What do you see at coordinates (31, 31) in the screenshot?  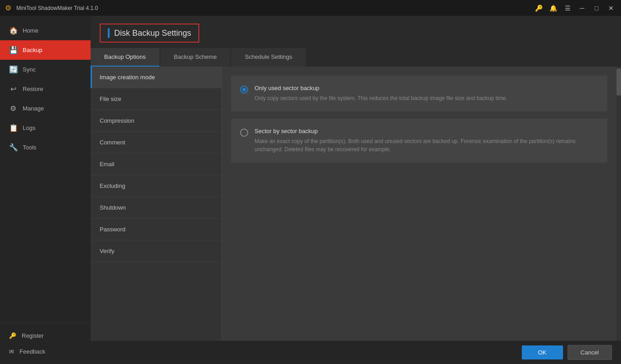 I see `sidebar-item-home-label: Home` at bounding box center [31, 31].